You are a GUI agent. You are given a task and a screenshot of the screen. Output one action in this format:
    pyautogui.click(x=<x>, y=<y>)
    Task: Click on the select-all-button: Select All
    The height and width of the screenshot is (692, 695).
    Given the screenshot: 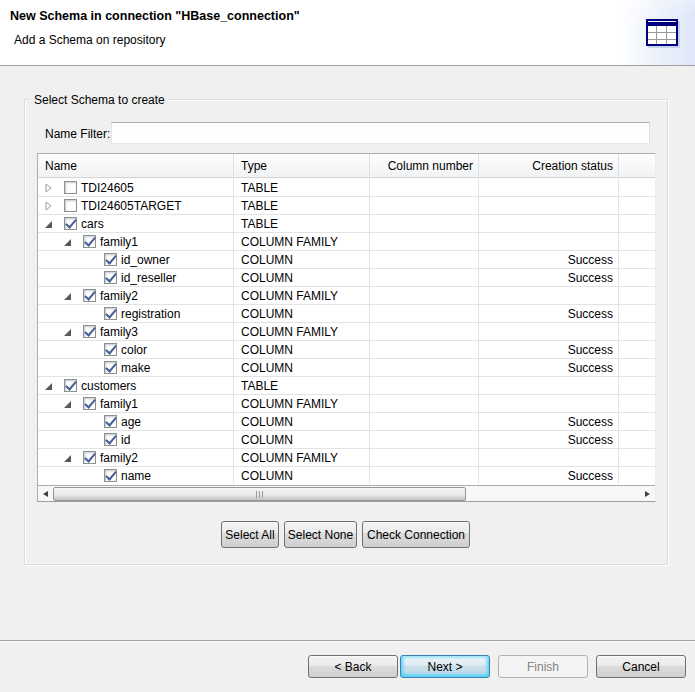 What is the action you would take?
    pyautogui.click(x=250, y=534)
    